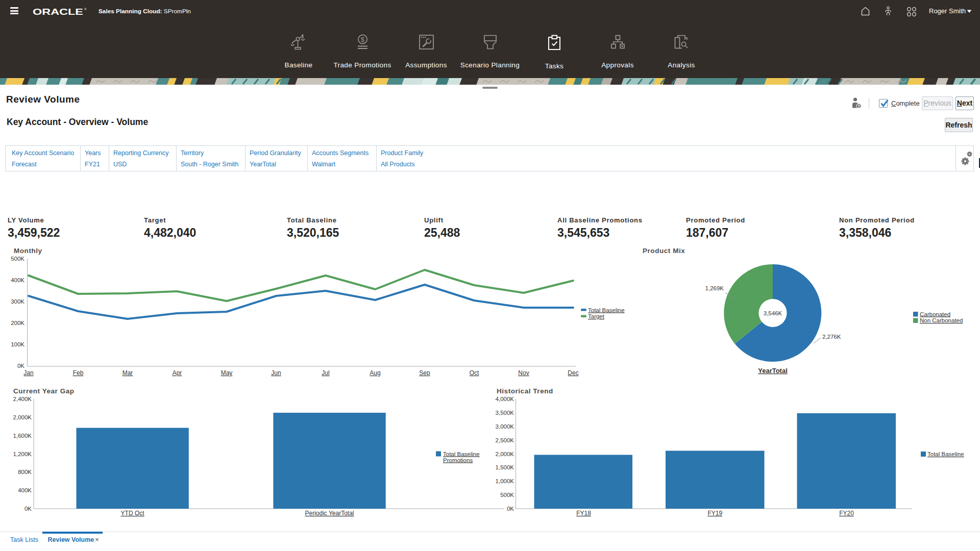  I want to click on svg-text: YearTotal, so click(773, 370).